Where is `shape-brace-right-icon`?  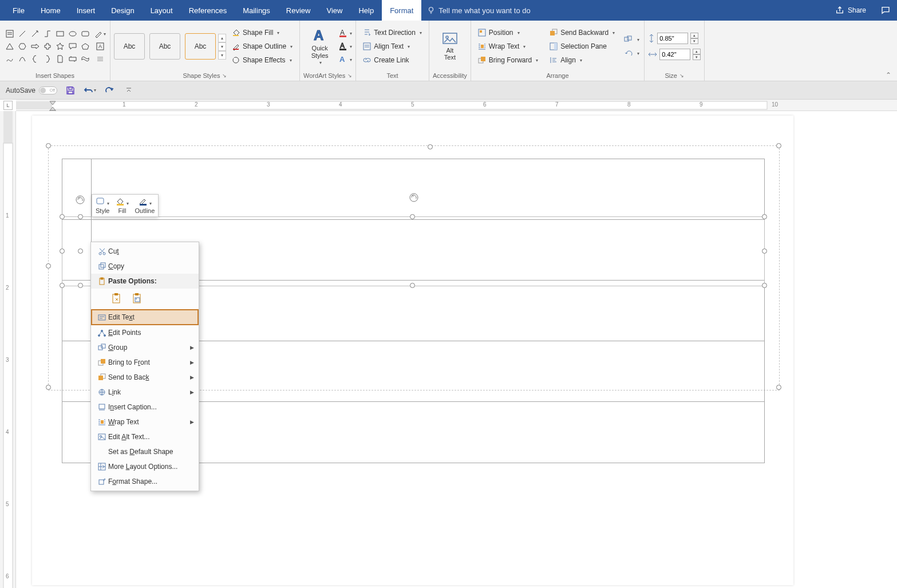
shape-brace-right-icon is located at coordinates (48, 59).